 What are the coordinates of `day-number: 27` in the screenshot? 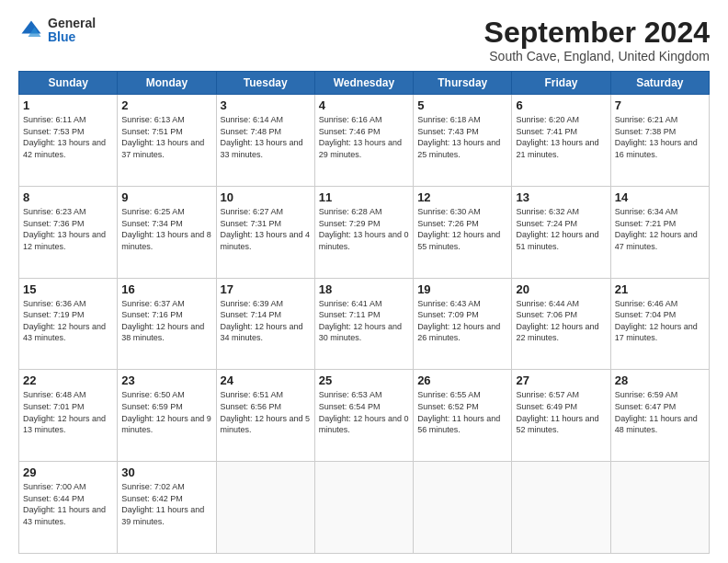 It's located at (561, 381).